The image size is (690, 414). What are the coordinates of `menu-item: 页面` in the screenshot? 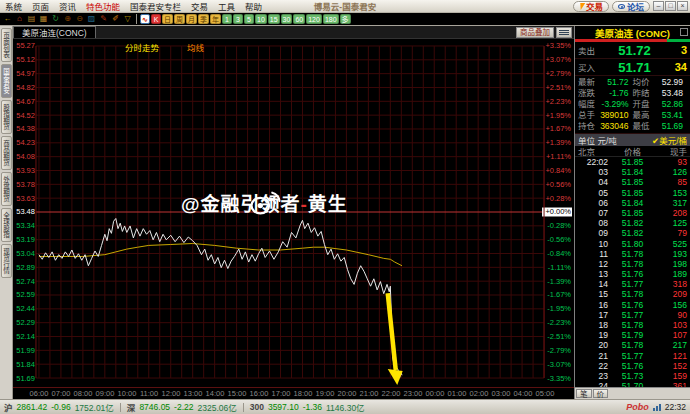 It's located at (40, 6).